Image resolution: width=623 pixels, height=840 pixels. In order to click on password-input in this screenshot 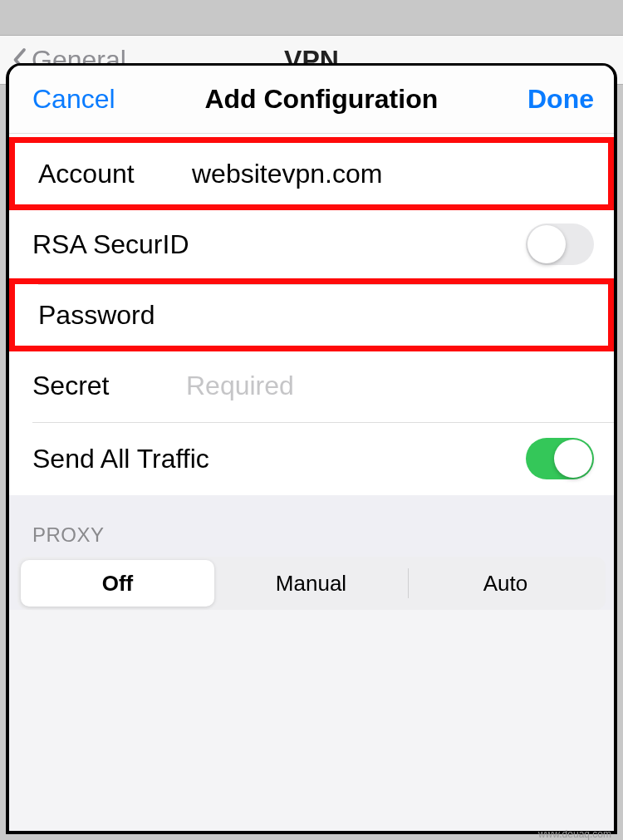, I will do `click(390, 316)`.